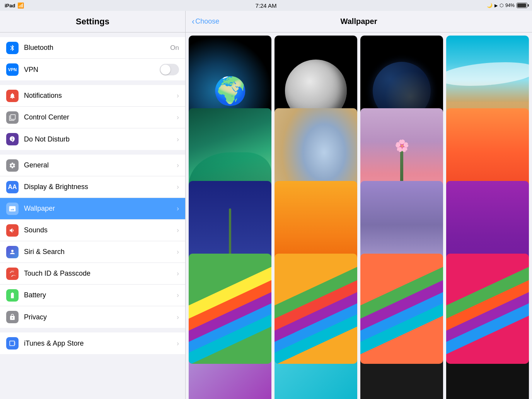 The height and width of the screenshot is (399, 532). What do you see at coordinates (101, 96) in the screenshot?
I see `notifications-label: Notifications` at bounding box center [101, 96].